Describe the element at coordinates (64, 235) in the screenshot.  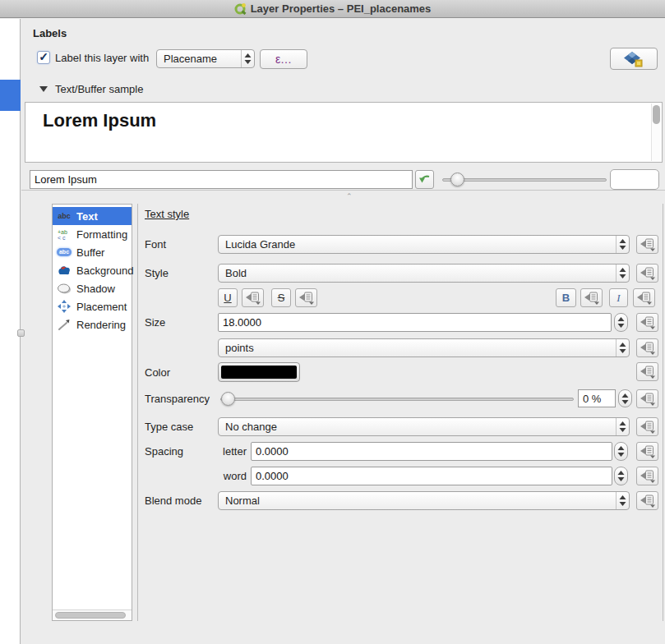
I see `formatting-icon: +ab < c` at that location.